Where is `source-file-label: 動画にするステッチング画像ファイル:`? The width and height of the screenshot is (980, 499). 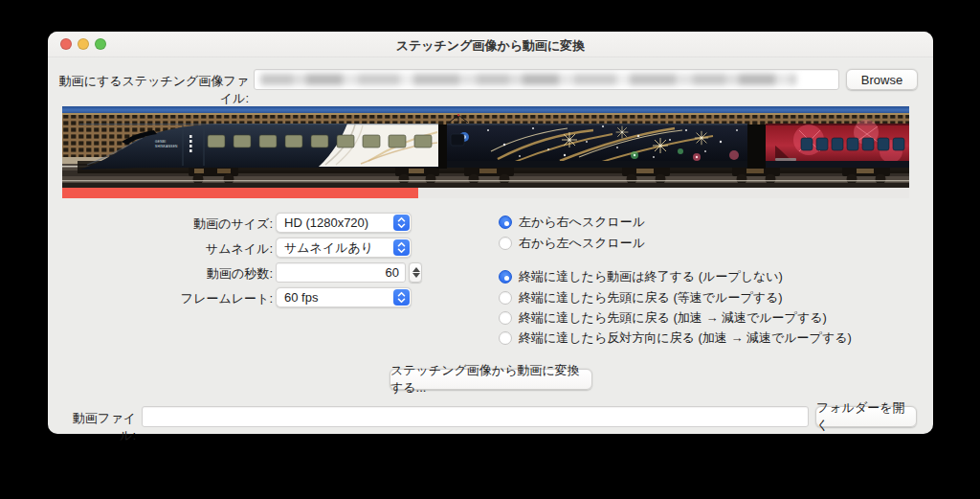 source-file-label: 動画にするステッチング画像ファイル: is located at coordinates (153, 90).